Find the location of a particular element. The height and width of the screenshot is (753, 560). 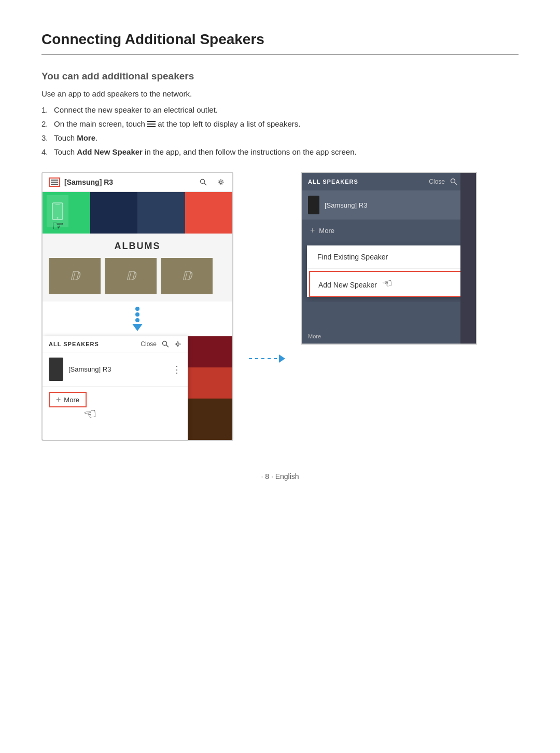

step-num-1: 1. is located at coordinates (45, 110).